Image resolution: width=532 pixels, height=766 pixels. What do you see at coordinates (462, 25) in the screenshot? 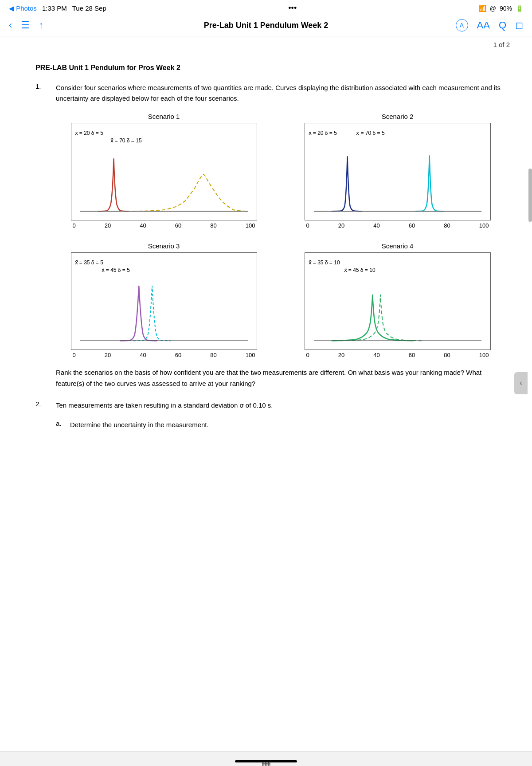
I see `reader-button: A` at bounding box center [462, 25].